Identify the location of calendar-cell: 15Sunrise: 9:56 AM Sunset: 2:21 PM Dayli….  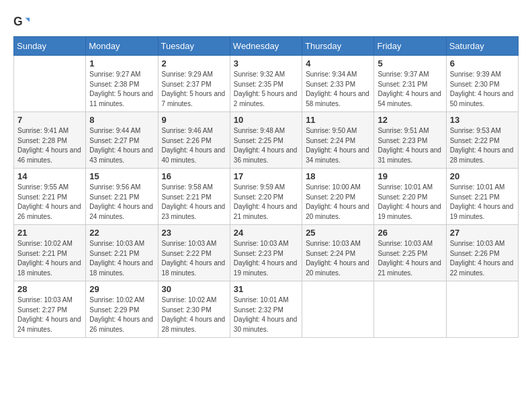
(122, 197).